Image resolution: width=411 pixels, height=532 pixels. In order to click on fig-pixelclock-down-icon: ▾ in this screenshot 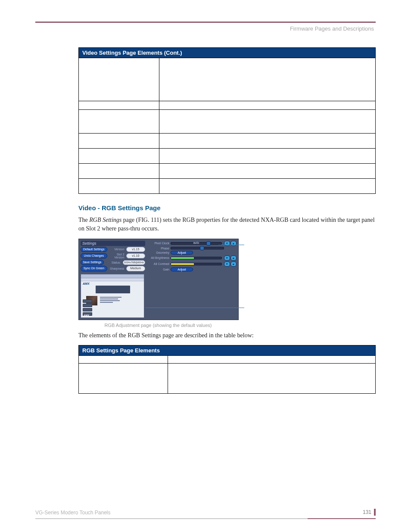, I will do `click(227, 243)`.